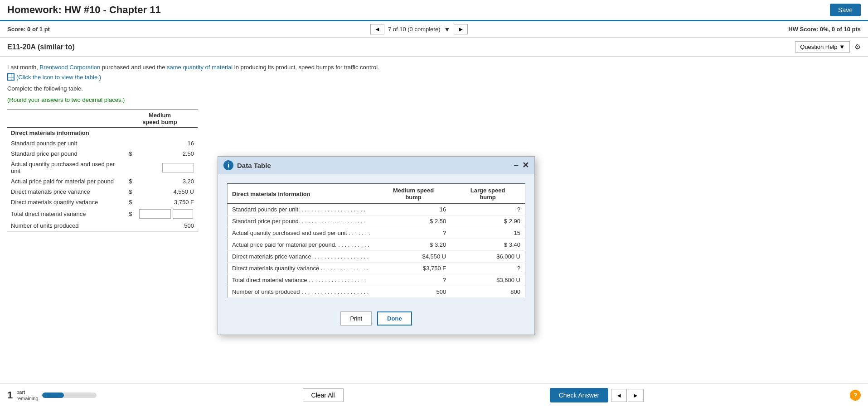 This screenshot has width=868, height=407. I want to click on actual-qty-input, so click(178, 168).